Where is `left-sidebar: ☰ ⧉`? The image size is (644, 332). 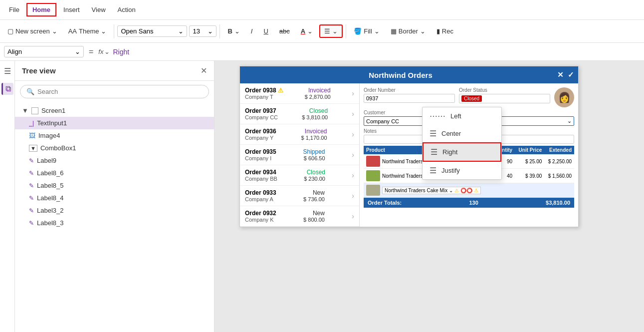
left-sidebar: ☰ ⧉ is located at coordinates (7, 197).